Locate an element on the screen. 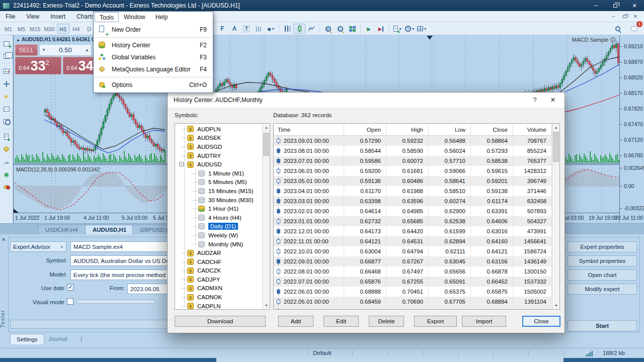  table-row: 2023.04.01 00:000.611700.619880.585100.5… is located at coordinates (413, 191).